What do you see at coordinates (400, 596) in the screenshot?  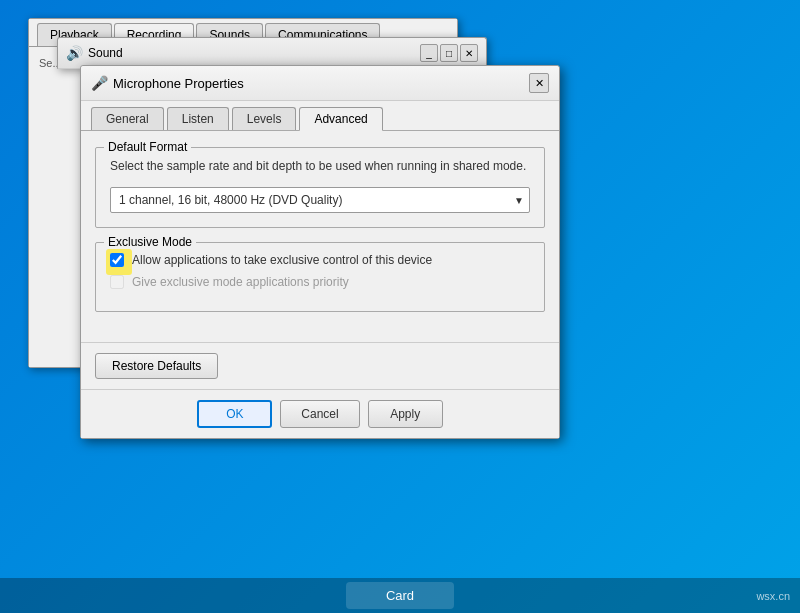 I see `card-label-area: Card` at bounding box center [400, 596].